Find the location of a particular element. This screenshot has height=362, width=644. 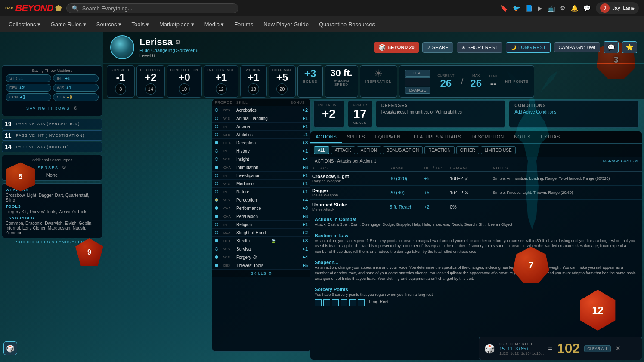

saving-throws-gear-icon: ⚙ is located at coordinates (76, 108).